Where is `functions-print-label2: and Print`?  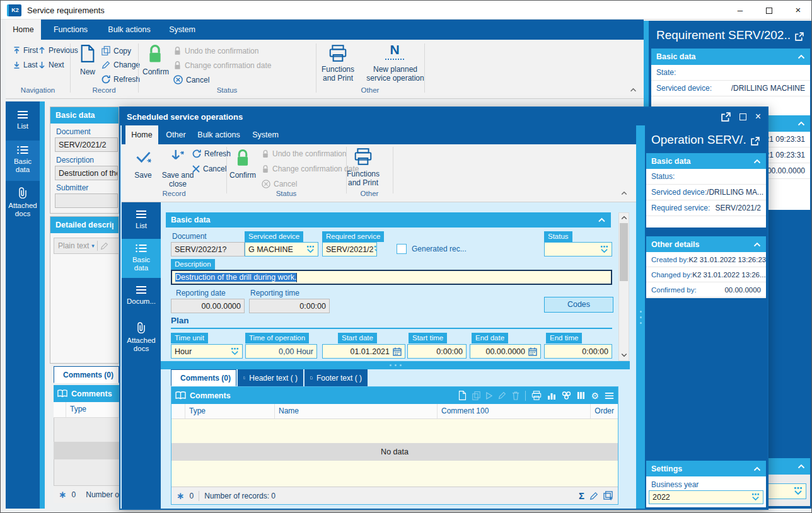 functions-print-label2: and Print is located at coordinates (338, 78).